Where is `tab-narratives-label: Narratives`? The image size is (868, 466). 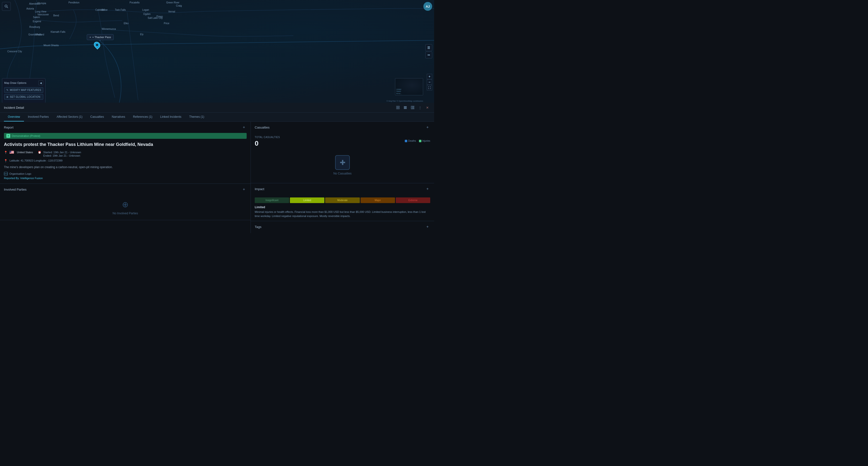
tab-narratives-label: Narratives is located at coordinates (119, 117).